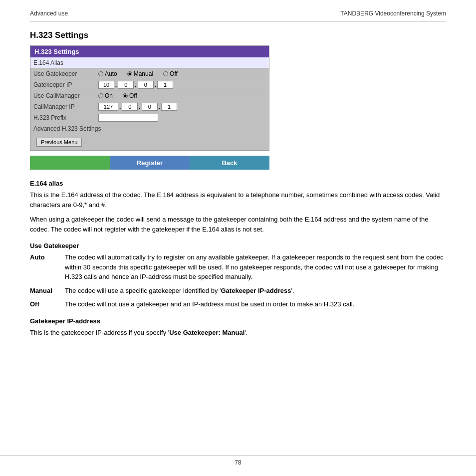 The image size is (476, 476). I want to click on use-callmanager-row: Use CallManager On Off, so click(150, 96).